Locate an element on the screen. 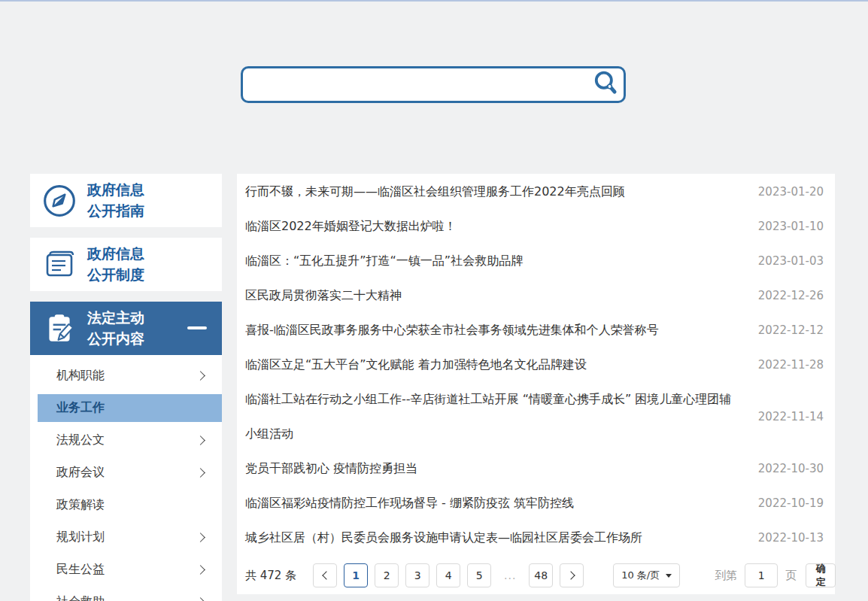  sidebar-item-system: 政府信息 公开制度 is located at coordinates (126, 265).